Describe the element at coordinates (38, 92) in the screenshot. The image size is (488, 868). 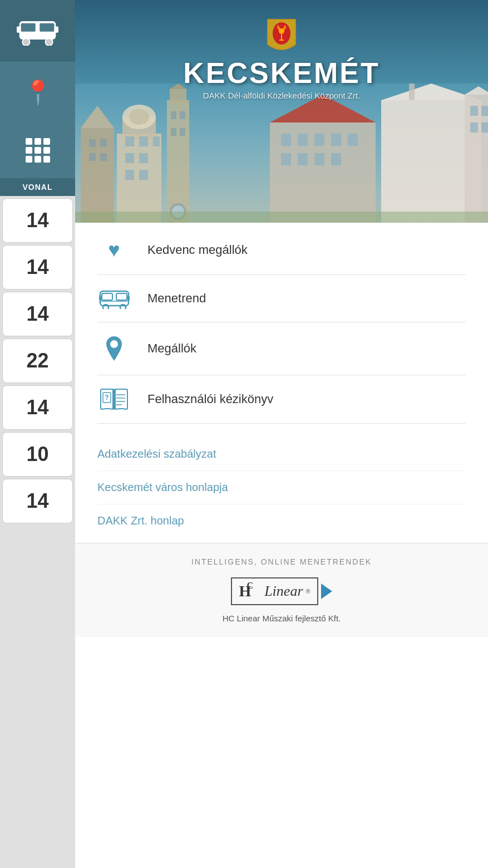
I see `sidebar-location-tab: 📍` at that location.